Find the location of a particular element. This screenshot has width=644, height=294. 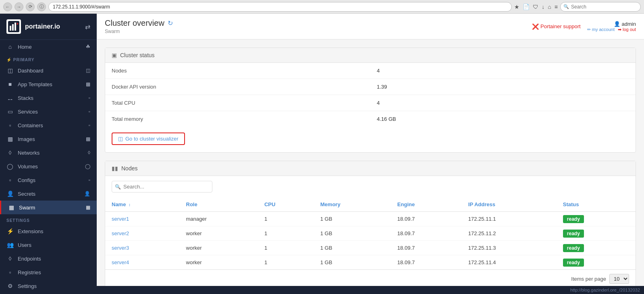

node-ip-cell: 172.25.11.3 is located at coordinates (509, 248).